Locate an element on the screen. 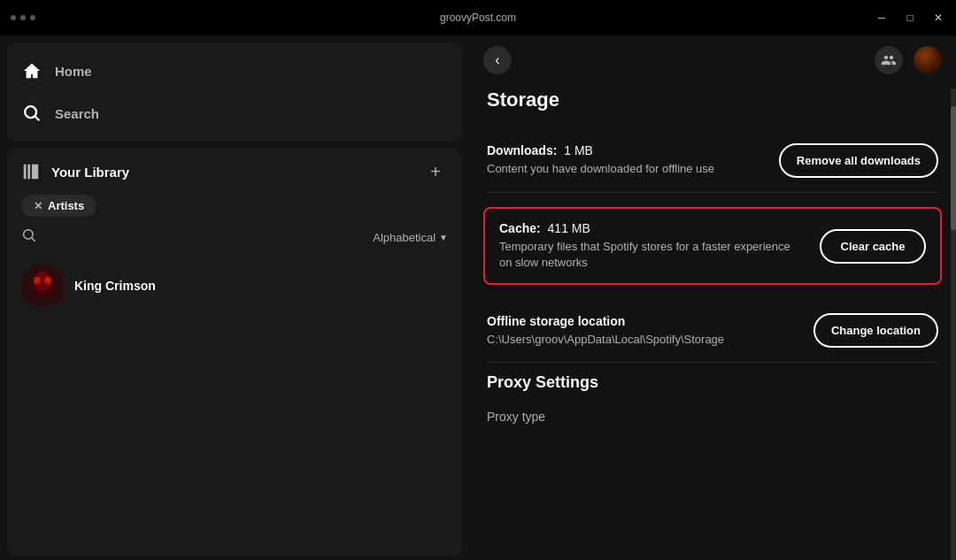 Image resolution: width=956 pixels, height=560 pixels. sort-selector: Alphabetical ▼ is located at coordinates (411, 237).